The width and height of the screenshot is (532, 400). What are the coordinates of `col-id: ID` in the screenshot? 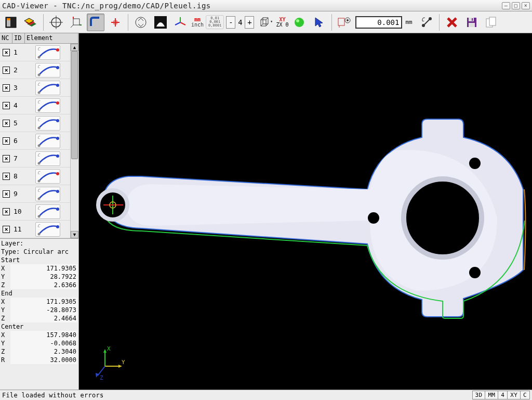 It's located at (19, 38).